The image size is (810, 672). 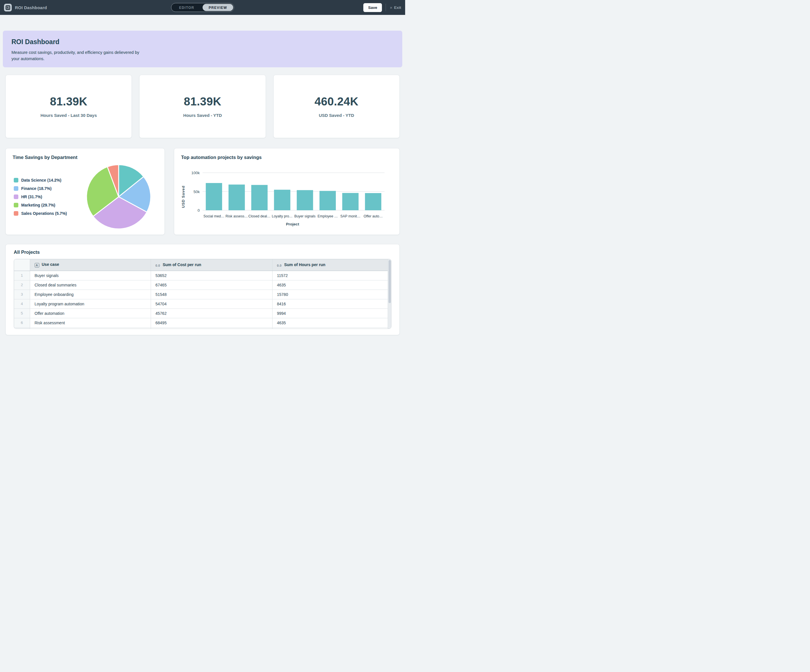 I want to click on bar-chart-area: USD Saved 050k100kSocial med…Risk assess…, so click(x=287, y=193).